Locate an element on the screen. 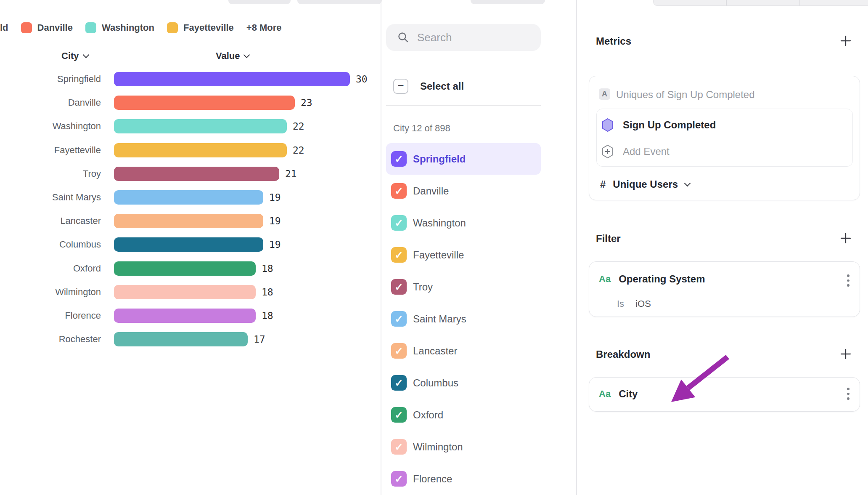 This screenshot has height=495, width=868. column-header-value-label: Value is located at coordinates (228, 56).